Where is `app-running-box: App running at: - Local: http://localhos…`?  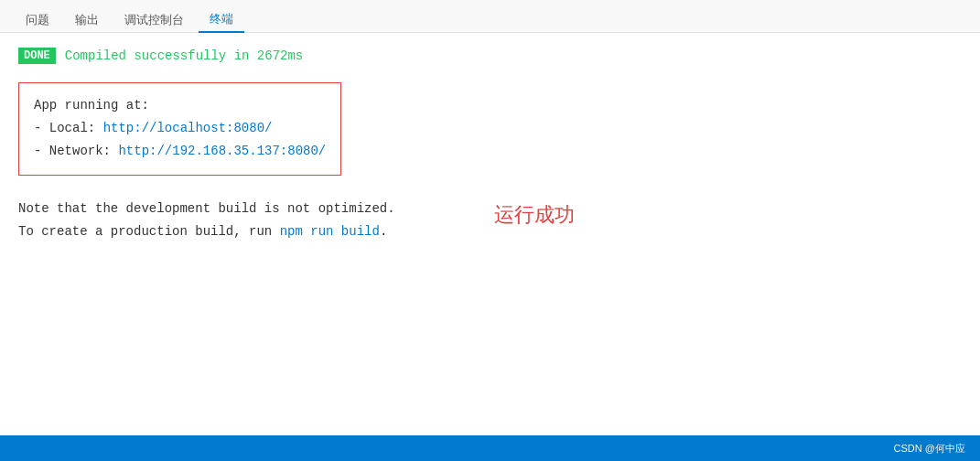 app-running-box: App running at: - Local: http://localhos… is located at coordinates (179, 129).